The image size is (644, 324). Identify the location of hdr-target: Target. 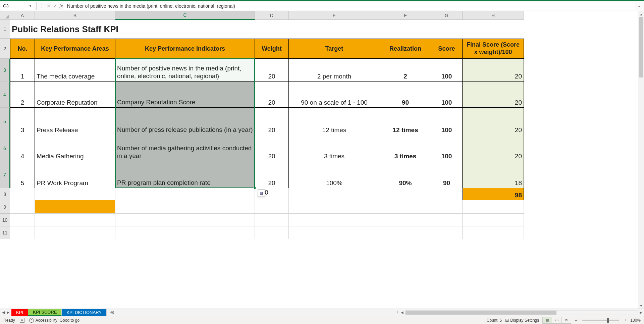
(334, 49).